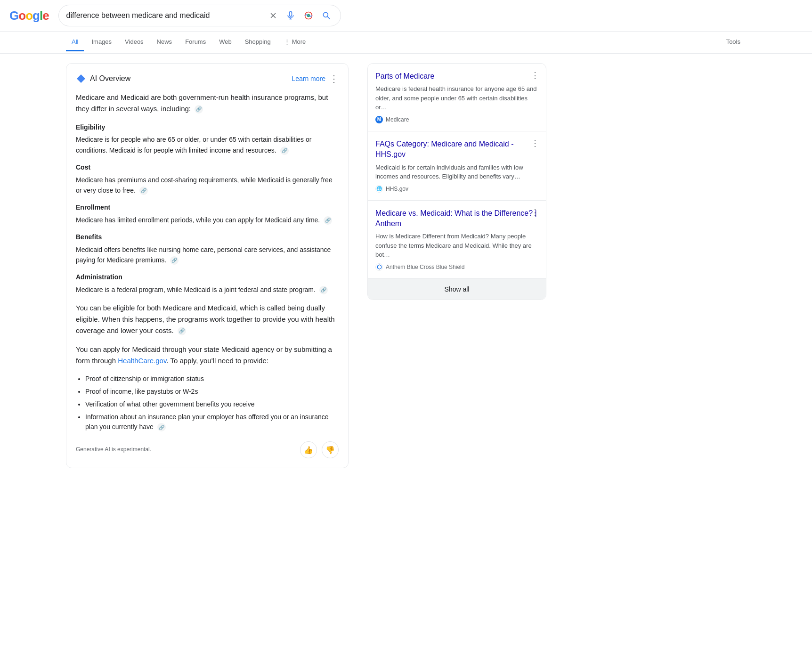 The image size is (812, 650). Describe the element at coordinates (406, 42) in the screenshot. I see `nav-tabs: All Images Videos News Forums Web Shoppi…` at that location.